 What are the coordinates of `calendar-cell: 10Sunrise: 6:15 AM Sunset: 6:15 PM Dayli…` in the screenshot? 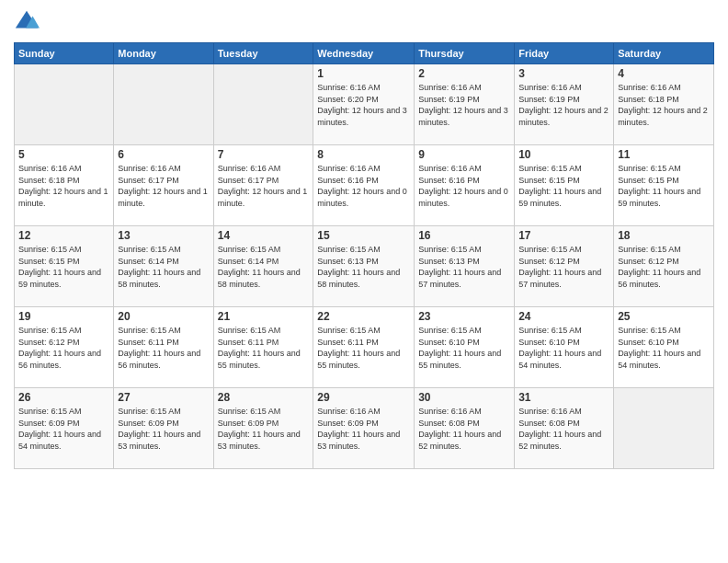 It's located at (564, 186).